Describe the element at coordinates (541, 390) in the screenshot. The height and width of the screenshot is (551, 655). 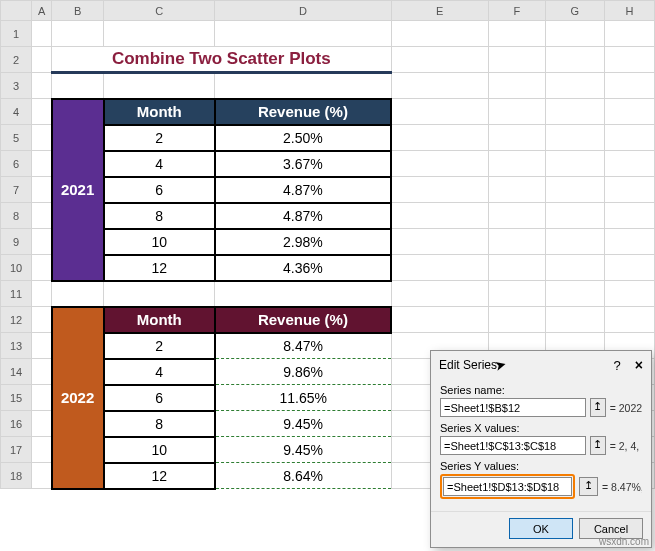
I see `series-name-label: Series name:` at that location.